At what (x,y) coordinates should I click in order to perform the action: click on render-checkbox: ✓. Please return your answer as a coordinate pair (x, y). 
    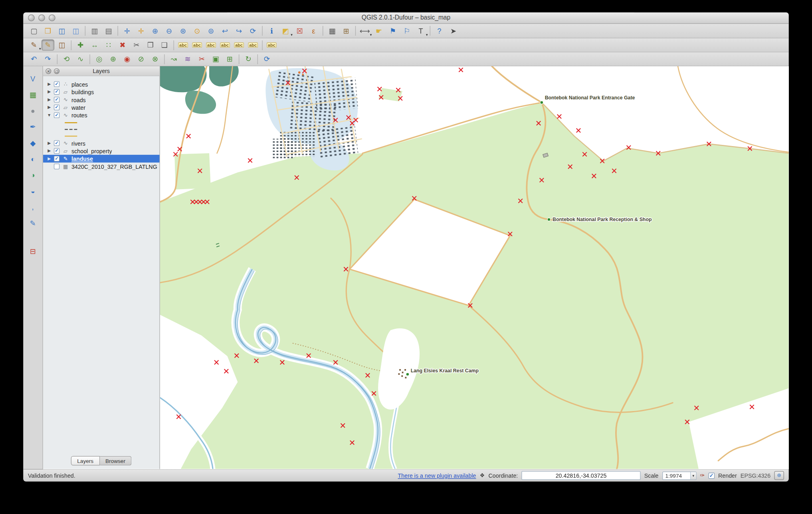
    Looking at the image, I should click on (711, 476).